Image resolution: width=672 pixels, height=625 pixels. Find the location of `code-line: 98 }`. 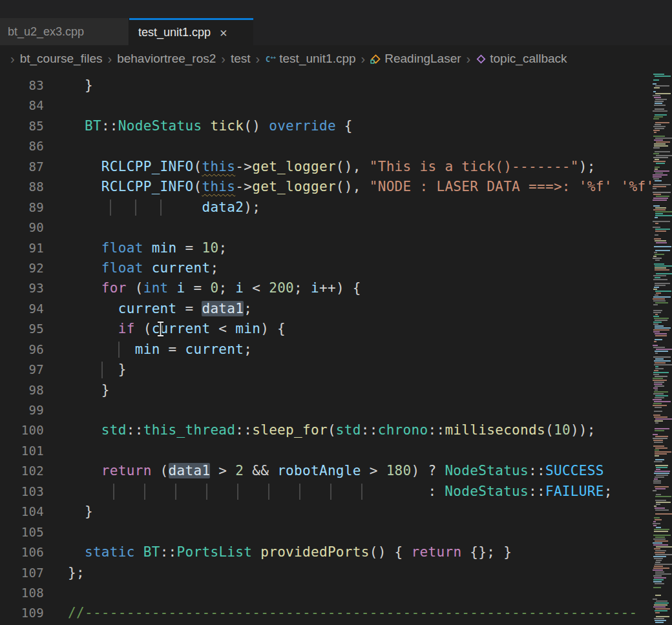

code-line: 98 } is located at coordinates (326, 390).